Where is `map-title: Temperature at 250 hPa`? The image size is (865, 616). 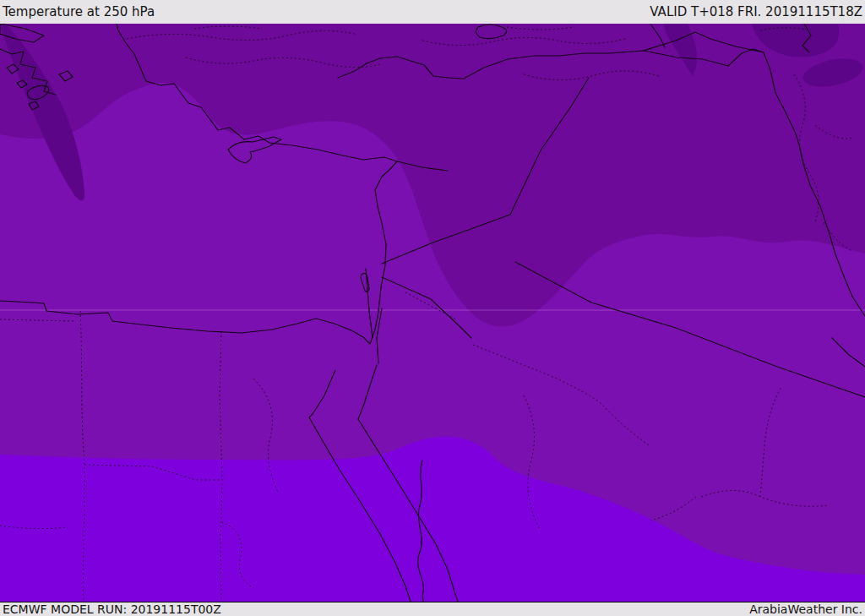 map-title: Temperature at 250 hPa is located at coordinates (79, 12).